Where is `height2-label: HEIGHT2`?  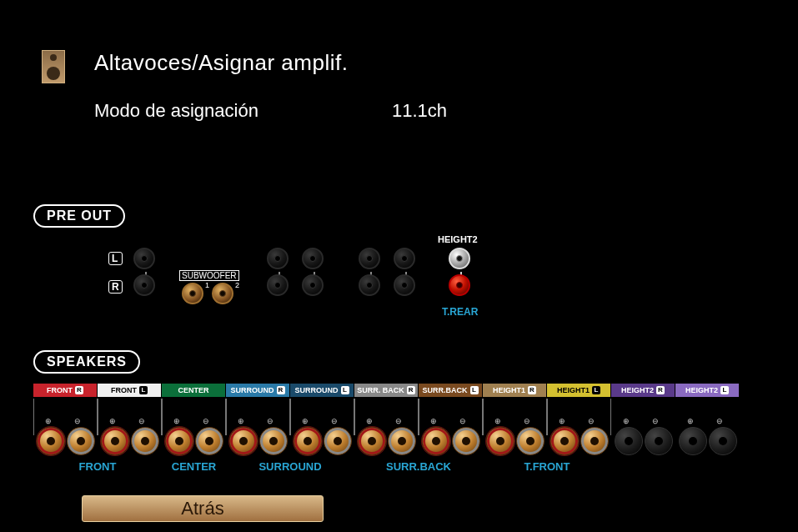 height2-label: HEIGHT2 is located at coordinates (458, 239).